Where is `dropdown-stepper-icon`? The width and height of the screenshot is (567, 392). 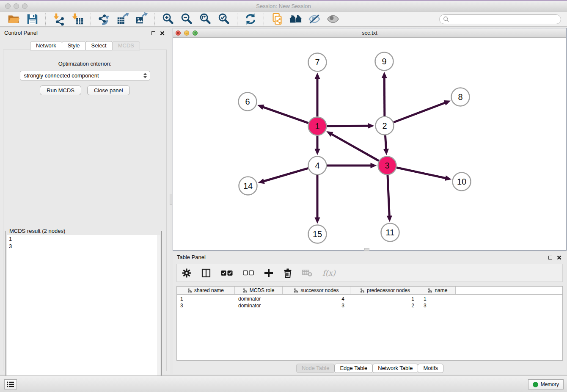 dropdown-stepper-icon is located at coordinates (145, 75).